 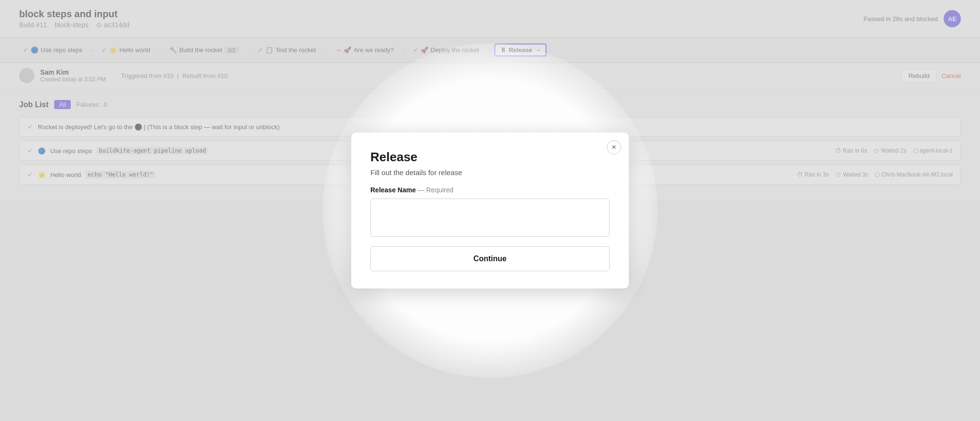 What do you see at coordinates (490, 218) in the screenshot?
I see `release-name-input` at bounding box center [490, 218].